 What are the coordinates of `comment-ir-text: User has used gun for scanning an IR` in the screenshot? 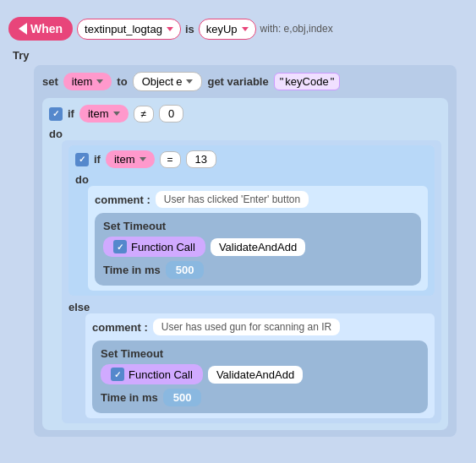 It's located at (247, 327).